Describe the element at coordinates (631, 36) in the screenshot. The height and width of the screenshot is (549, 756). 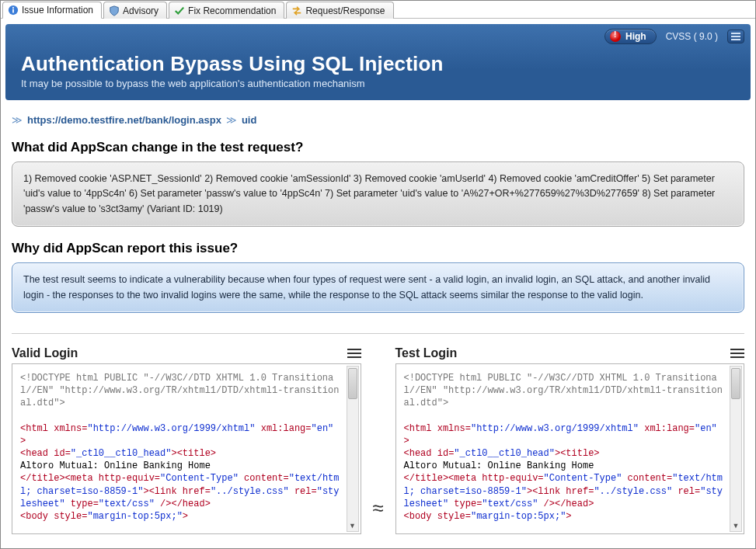
I see `severity-pill: High` at that location.